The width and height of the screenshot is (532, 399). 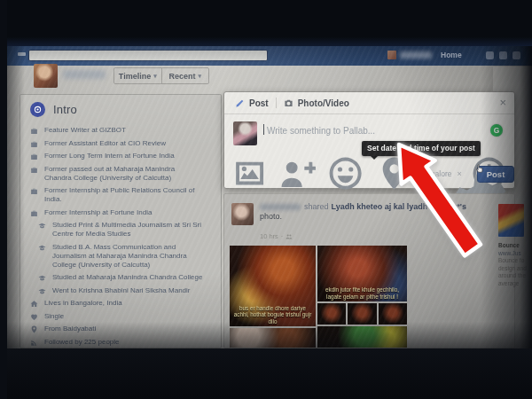 What do you see at coordinates (515, 277) in the screenshot?
I see `ad-text-line: around the` at bounding box center [515, 277].